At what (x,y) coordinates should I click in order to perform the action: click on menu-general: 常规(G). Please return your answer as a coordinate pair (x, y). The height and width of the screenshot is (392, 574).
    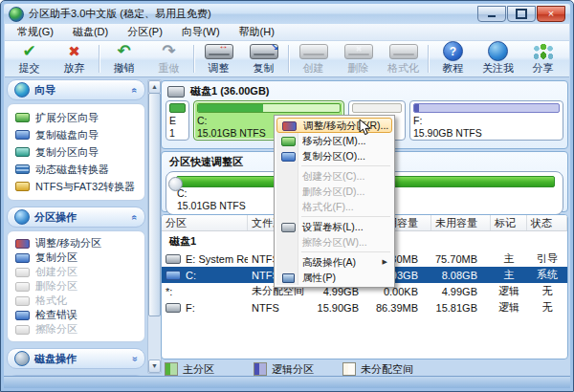
    Looking at the image, I should click on (35, 33).